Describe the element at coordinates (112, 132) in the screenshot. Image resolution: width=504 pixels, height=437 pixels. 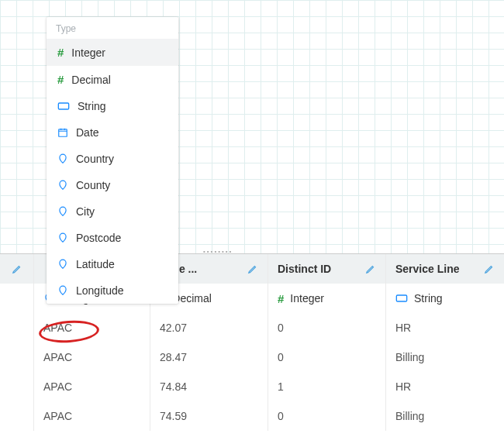
I see `dropdown-item-date: Date` at that location.